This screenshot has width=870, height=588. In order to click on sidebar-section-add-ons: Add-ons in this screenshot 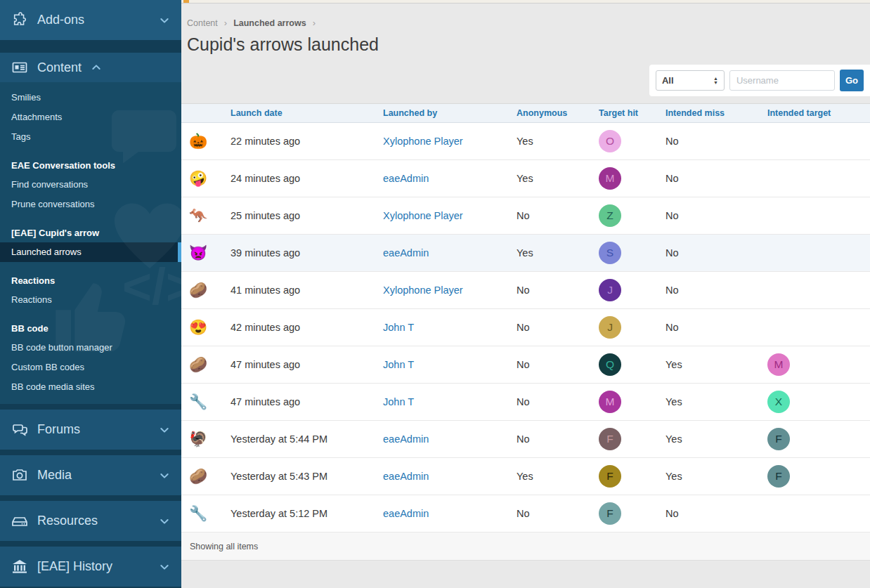, I will do `click(91, 20)`.